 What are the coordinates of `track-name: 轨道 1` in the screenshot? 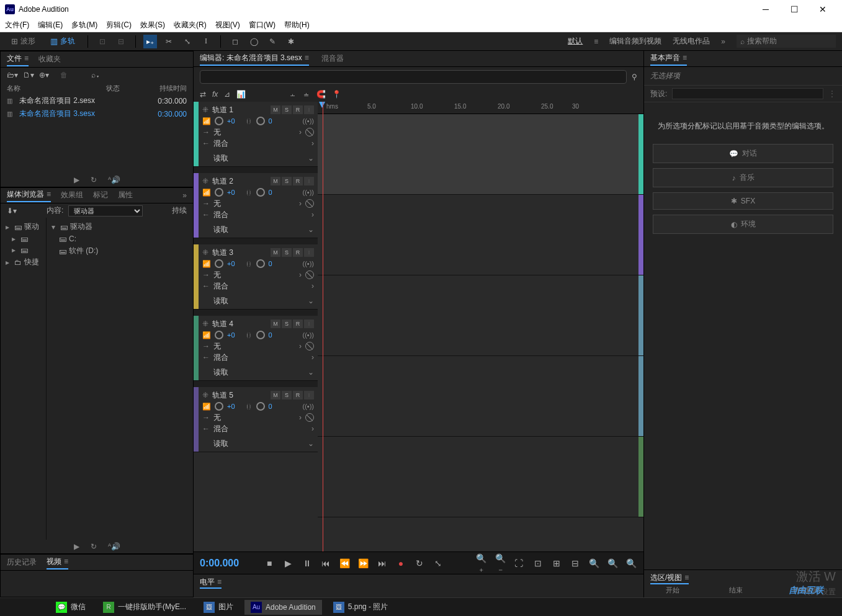 It's located at (223, 110).